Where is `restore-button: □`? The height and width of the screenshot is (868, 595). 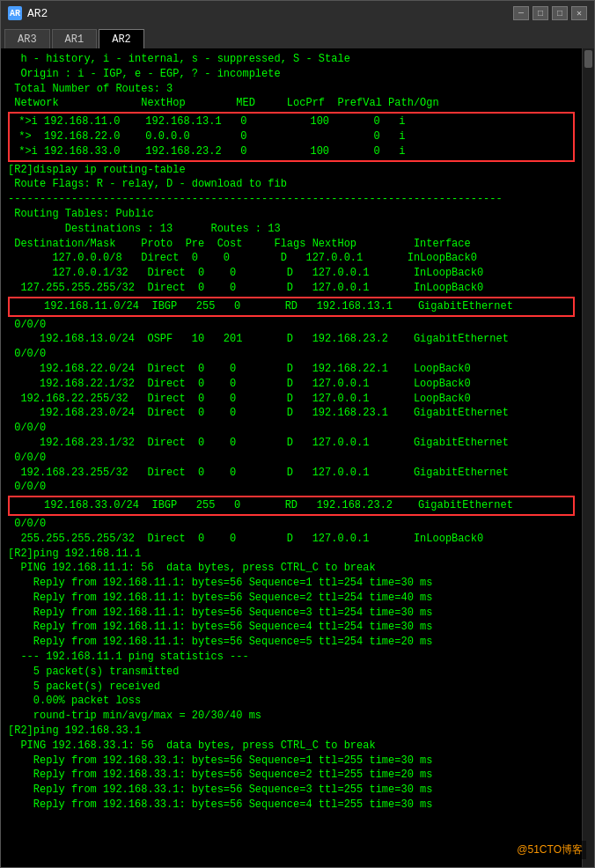 restore-button: □ is located at coordinates (540, 13).